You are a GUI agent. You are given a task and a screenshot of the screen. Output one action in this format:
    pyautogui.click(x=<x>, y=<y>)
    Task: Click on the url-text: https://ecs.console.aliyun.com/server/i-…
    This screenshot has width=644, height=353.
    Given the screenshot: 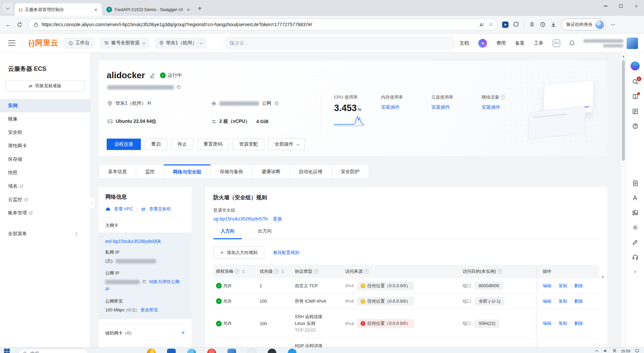 What is the action you would take?
    pyautogui.click(x=258, y=24)
    